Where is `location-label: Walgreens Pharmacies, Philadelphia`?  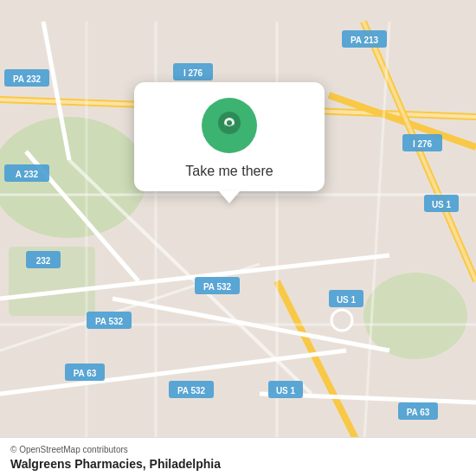 location-label: Walgreens Pharmacies, Philadelphia is located at coordinates (238, 464).